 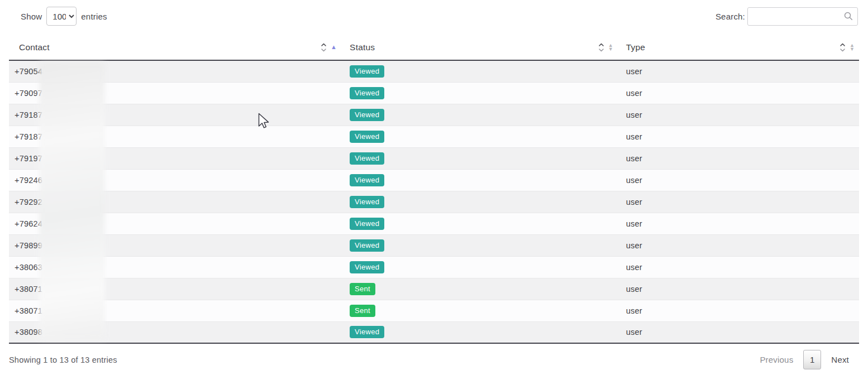 I want to click on search-label: Search:, so click(x=731, y=17).